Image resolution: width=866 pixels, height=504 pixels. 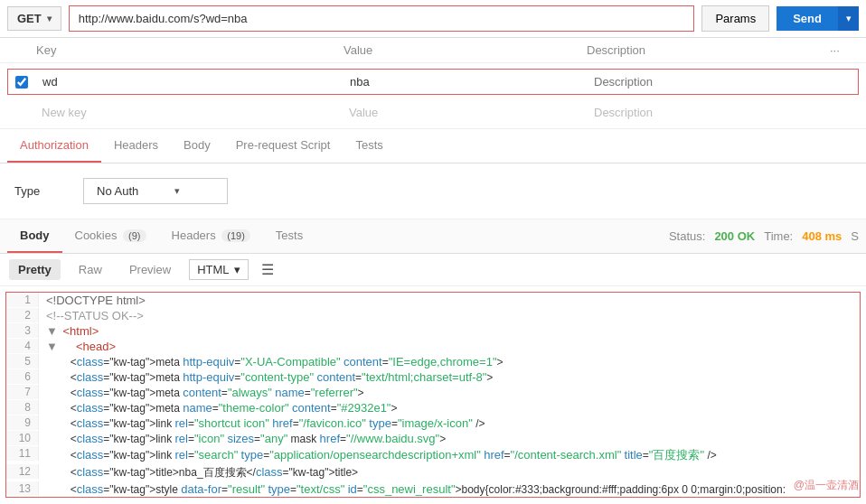 What do you see at coordinates (381, 455) in the screenshot?
I see `line-content: <class="kw-tag">link rel="search" type="…` at bounding box center [381, 455].